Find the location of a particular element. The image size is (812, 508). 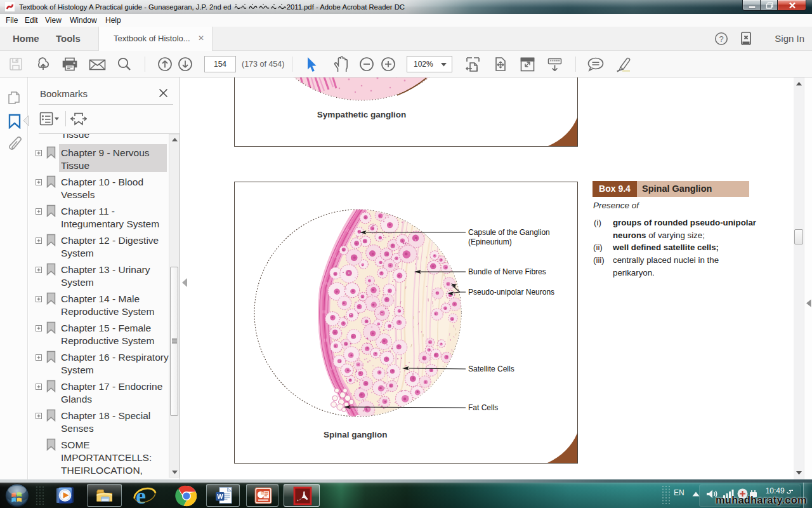

svg-text: e is located at coordinates (141, 495).